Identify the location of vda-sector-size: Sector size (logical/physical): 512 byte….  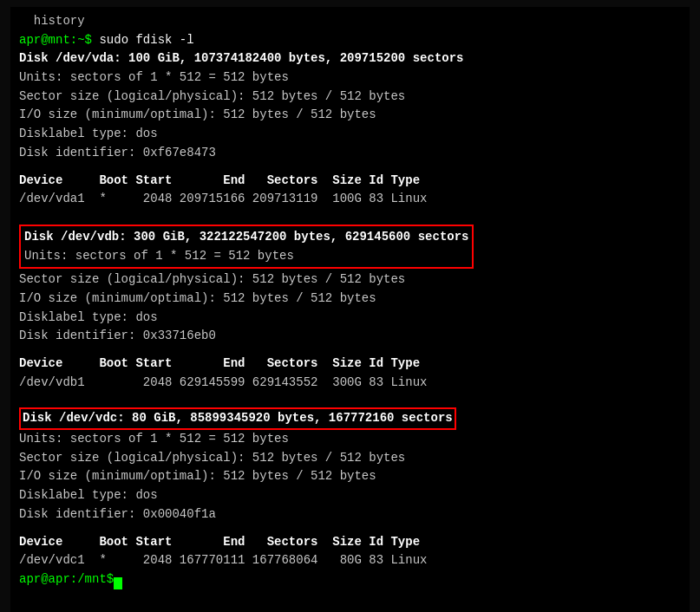
(212, 96).